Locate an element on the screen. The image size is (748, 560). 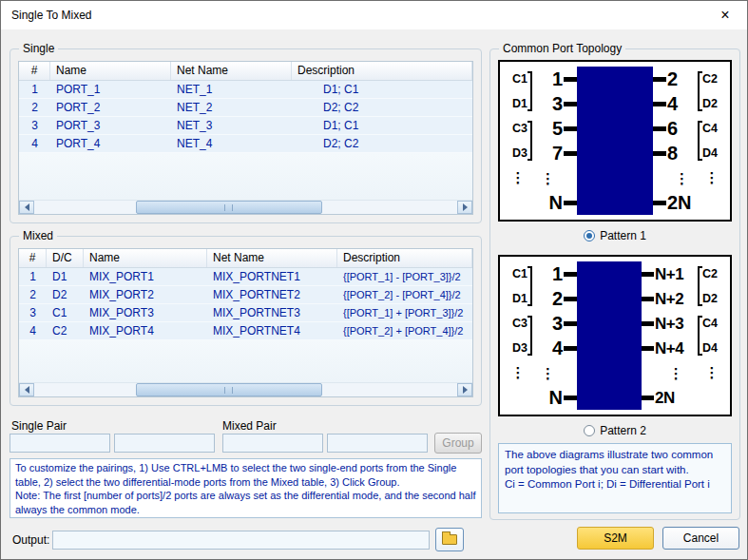
pattern-1-radio: Pattern 1 is located at coordinates (615, 236).